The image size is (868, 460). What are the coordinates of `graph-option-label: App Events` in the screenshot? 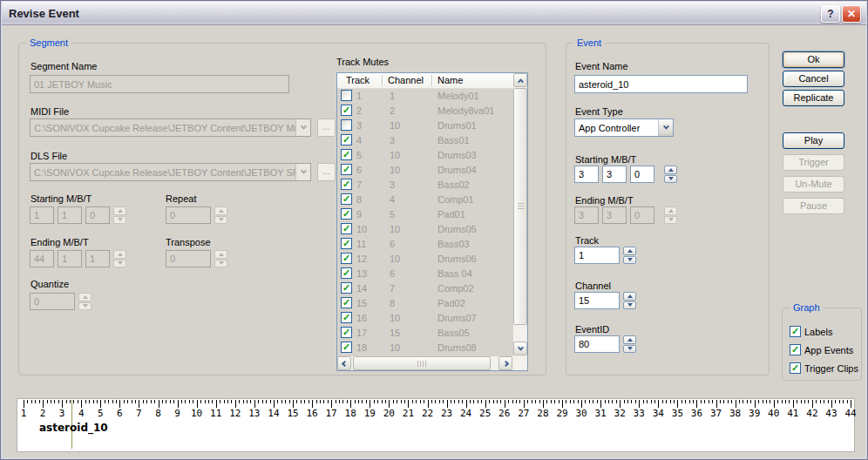 It's located at (829, 350).